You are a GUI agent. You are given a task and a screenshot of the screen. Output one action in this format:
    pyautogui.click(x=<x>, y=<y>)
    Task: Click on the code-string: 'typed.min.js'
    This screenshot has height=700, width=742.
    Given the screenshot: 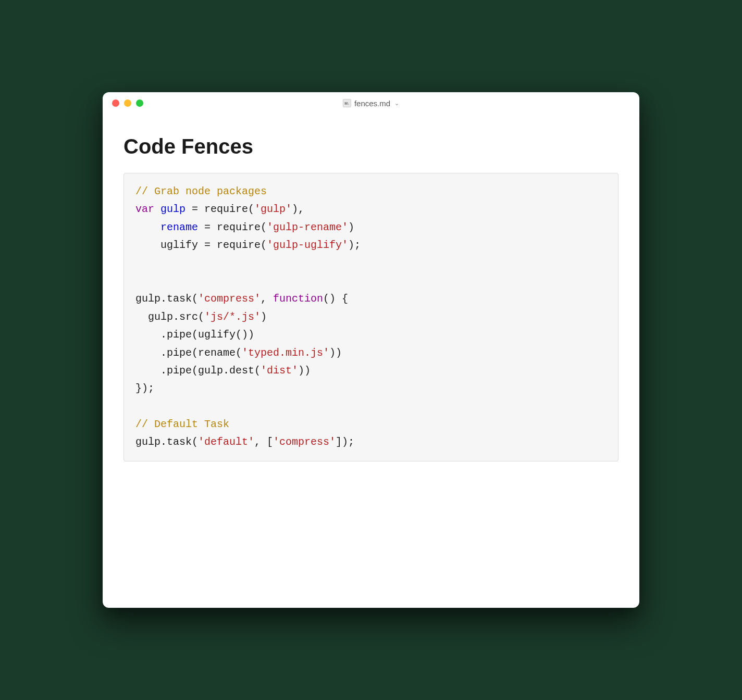 What is the action you would take?
    pyautogui.click(x=286, y=353)
    